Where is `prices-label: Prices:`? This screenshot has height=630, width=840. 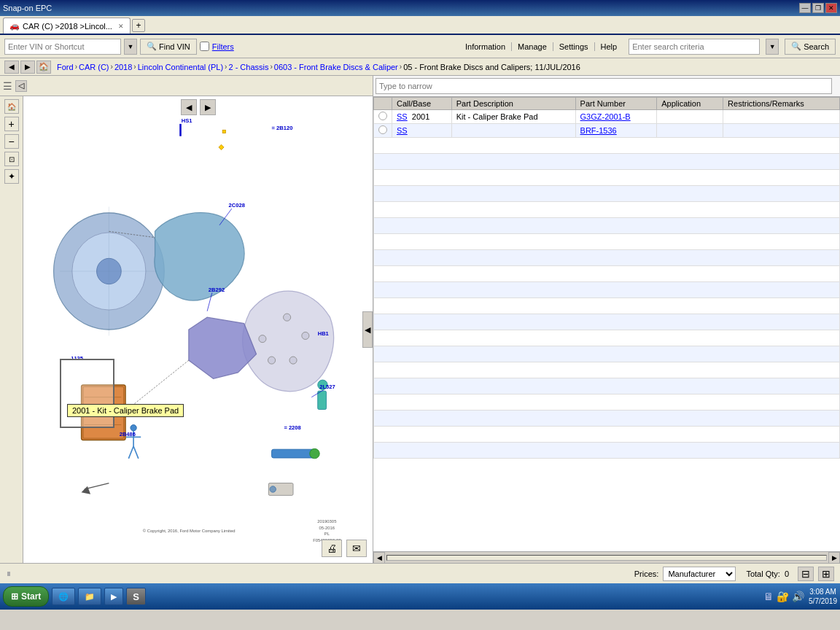 prices-label: Prices: is located at coordinates (647, 574).